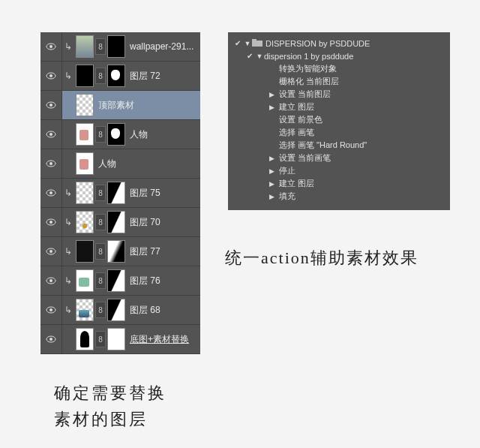 The height and width of the screenshot is (448, 480). I want to click on action-step-label: 设置 当前画笔, so click(304, 158).